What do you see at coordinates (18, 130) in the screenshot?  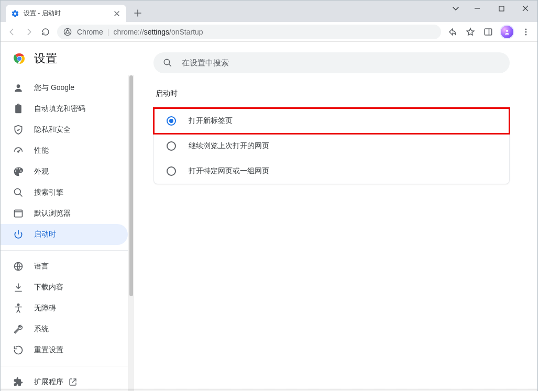 I see `shield-icon` at bounding box center [18, 130].